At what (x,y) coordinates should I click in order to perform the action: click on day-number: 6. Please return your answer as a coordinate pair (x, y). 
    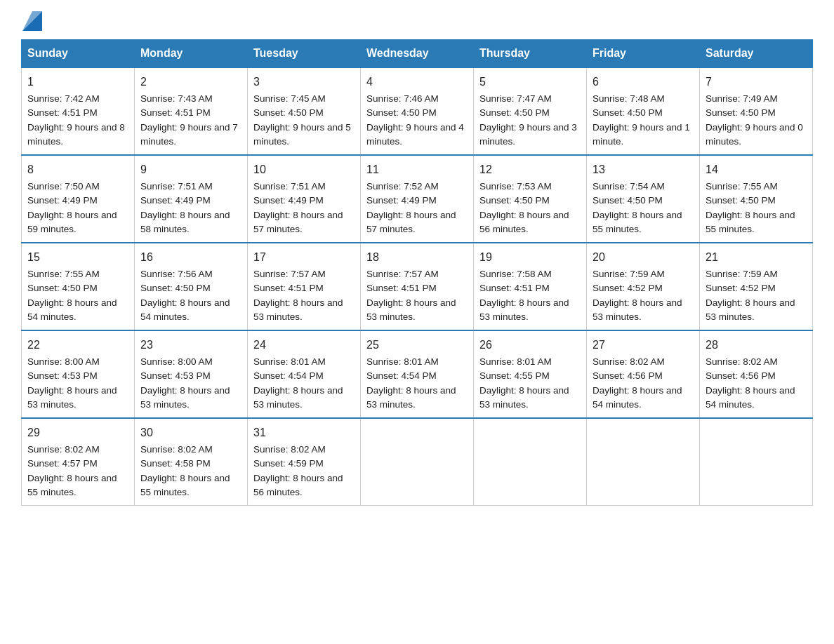
    Looking at the image, I should click on (643, 82).